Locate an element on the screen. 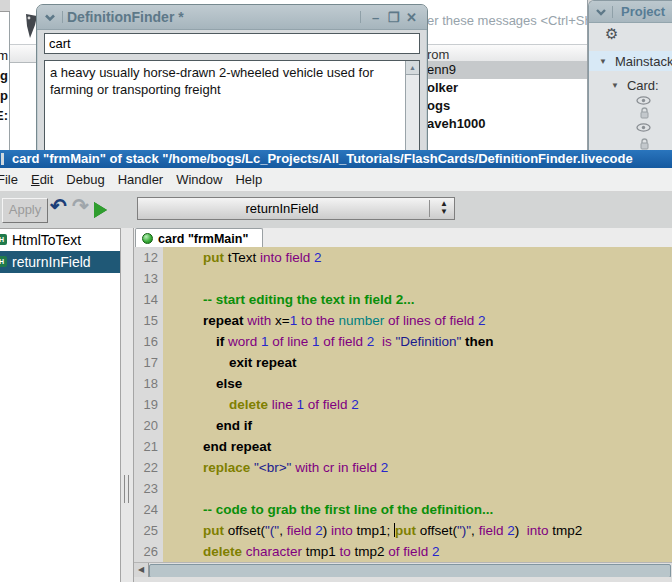 The image size is (672, 582). code-line: repeat with x=1 to the number of lines o… is located at coordinates (418, 320).